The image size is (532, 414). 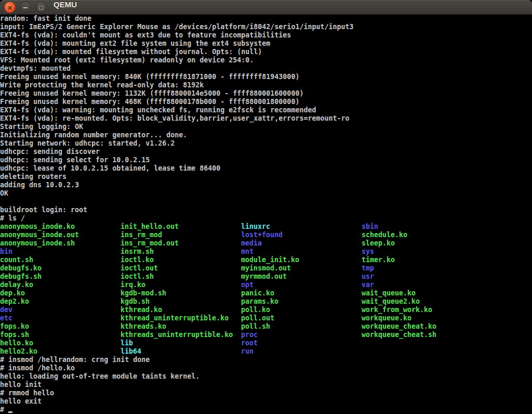 I want to click on terminal-line: buildroot login: root, so click(x=266, y=210).